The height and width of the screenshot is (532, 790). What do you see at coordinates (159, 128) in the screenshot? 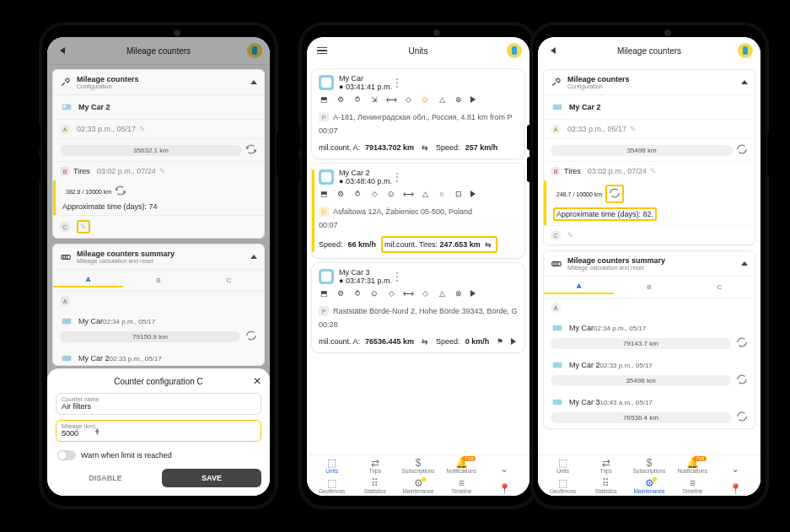
I see `counter-row-a: A 02:33 p.m., 05/17 ✎` at bounding box center [159, 128].